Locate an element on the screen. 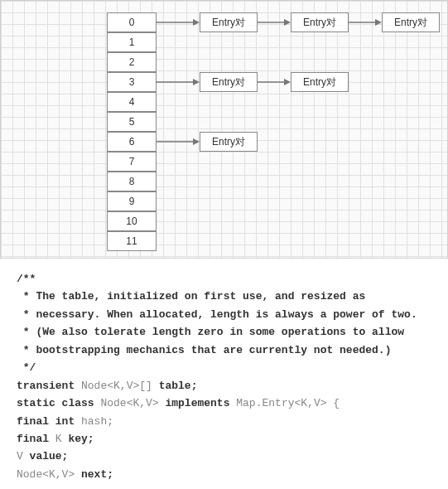  code-text: /** is located at coordinates (26, 278).